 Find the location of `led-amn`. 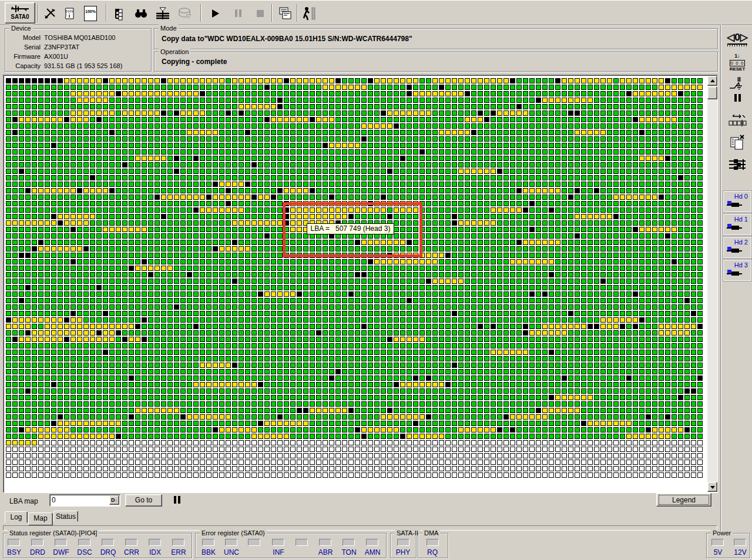

led-amn is located at coordinates (372, 542).